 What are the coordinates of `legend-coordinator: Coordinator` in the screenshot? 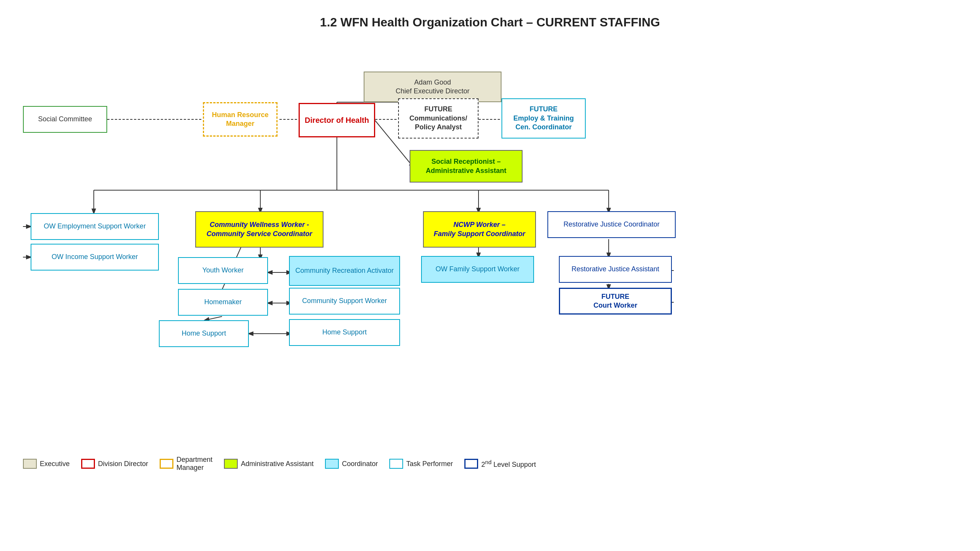 It's located at (351, 464).